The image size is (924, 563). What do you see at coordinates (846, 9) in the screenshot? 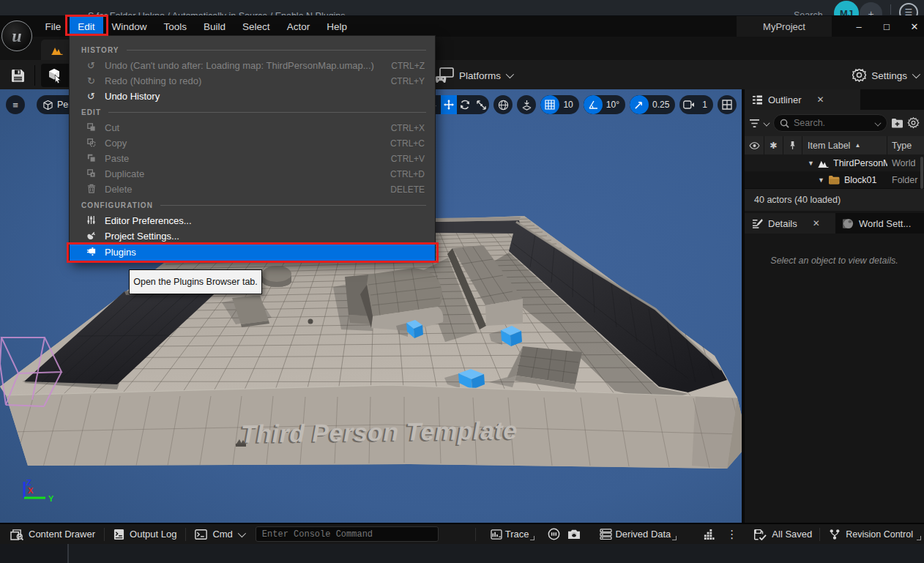
I see `avatar: MJ` at bounding box center [846, 9].